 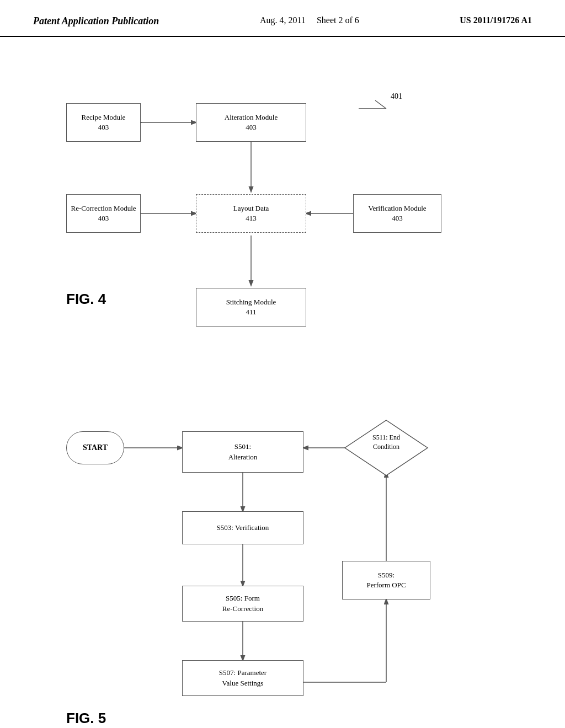 I want to click on s511-label: S511: End Condition, so click(x=386, y=442).